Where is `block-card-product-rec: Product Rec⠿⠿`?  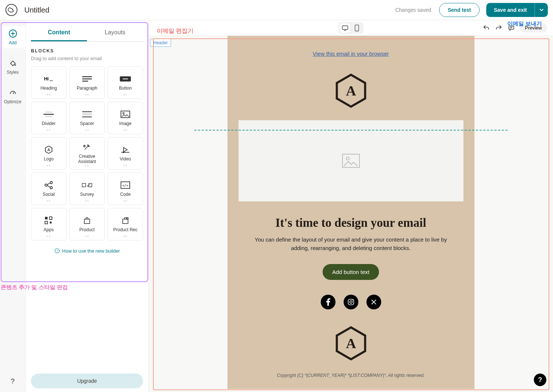 block-card-product-rec: Product Rec⠿⠿ is located at coordinates (125, 224).